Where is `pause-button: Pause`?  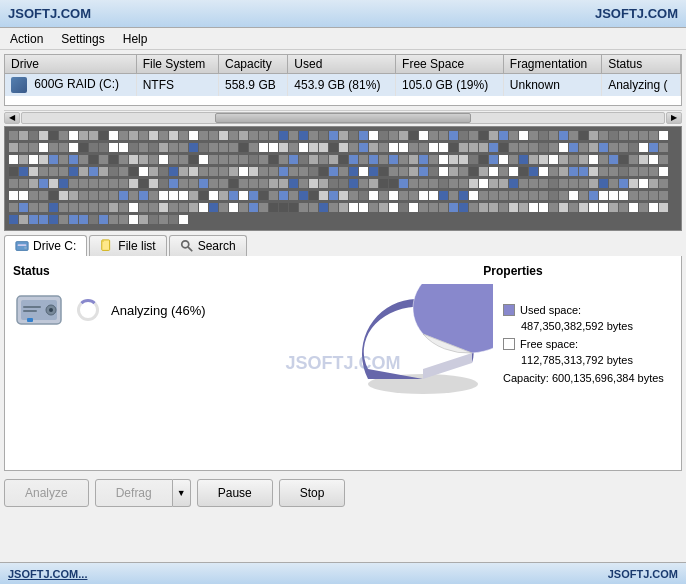
pause-button: Pause is located at coordinates (235, 493).